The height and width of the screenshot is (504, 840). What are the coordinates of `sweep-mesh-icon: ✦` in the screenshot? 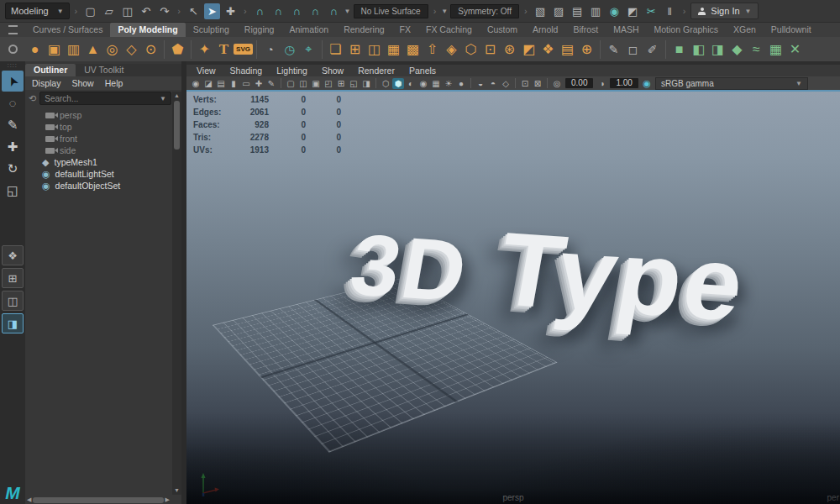 It's located at (205, 50).